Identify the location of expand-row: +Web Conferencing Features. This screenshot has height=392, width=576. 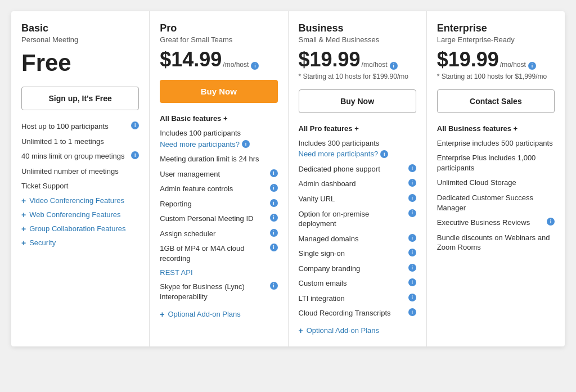
(80, 215).